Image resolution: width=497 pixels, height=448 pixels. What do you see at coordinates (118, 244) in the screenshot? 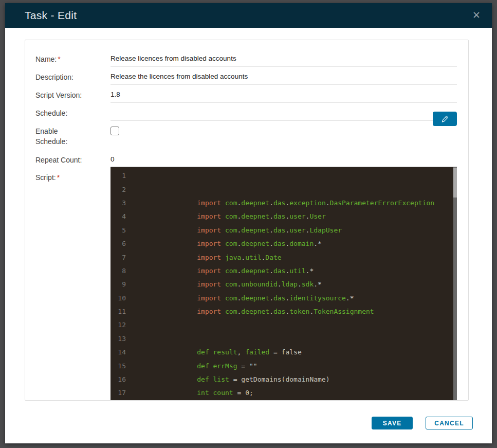
I see `line-number: 6` at bounding box center [118, 244].